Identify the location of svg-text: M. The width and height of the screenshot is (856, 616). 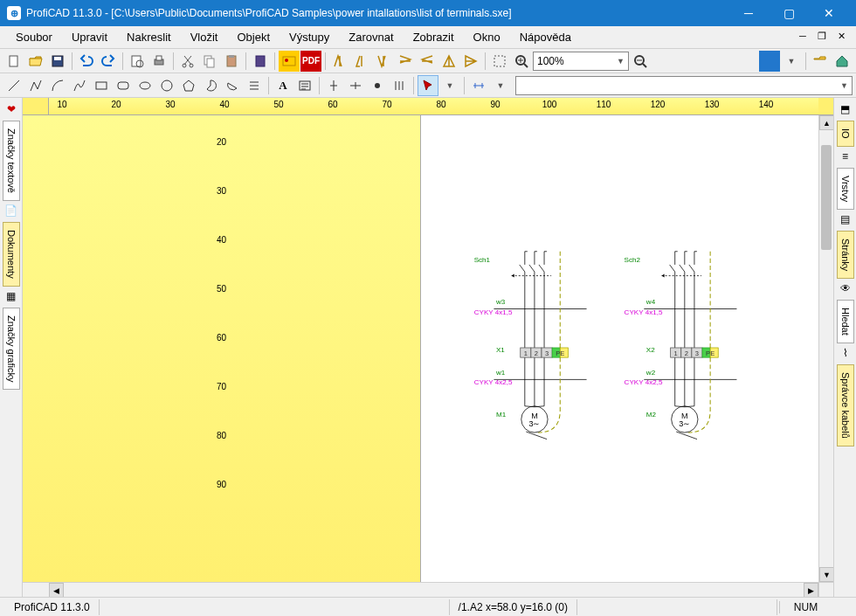
(535, 416).